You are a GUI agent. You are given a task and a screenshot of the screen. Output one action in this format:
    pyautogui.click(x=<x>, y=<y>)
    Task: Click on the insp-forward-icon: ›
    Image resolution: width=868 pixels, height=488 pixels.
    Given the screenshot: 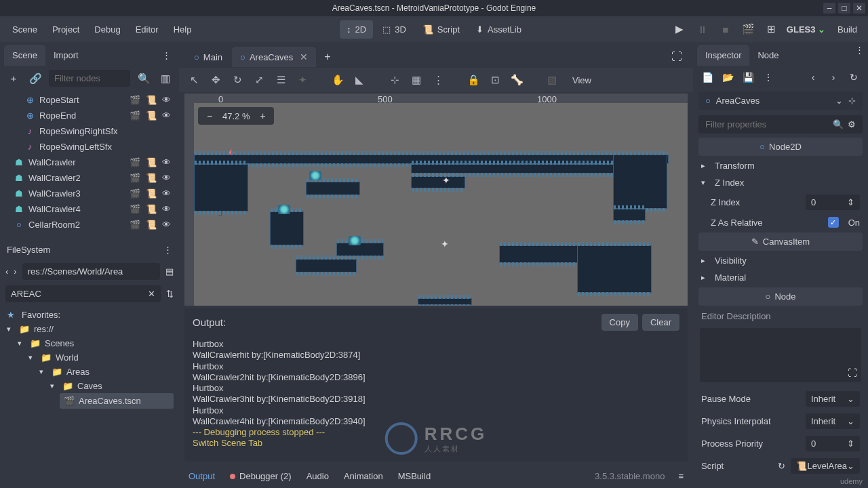 What is the action you would take?
    pyautogui.click(x=833, y=77)
    